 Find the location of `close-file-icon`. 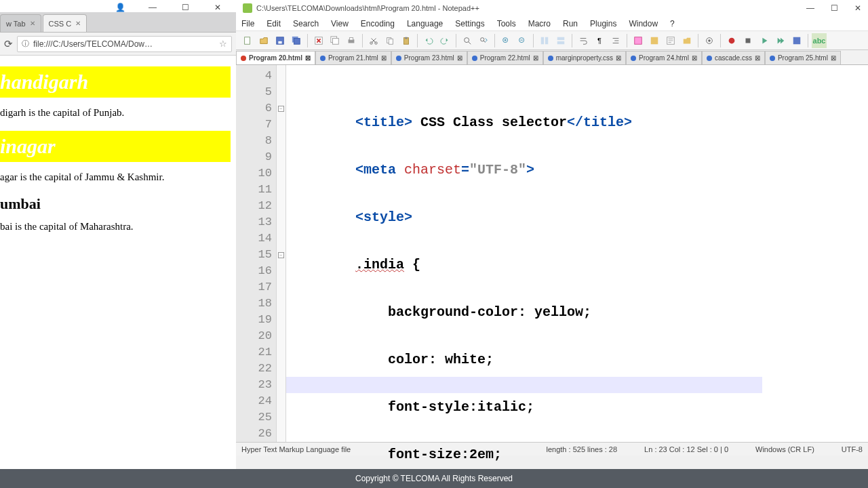

close-file-icon is located at coordinates (319, 41).